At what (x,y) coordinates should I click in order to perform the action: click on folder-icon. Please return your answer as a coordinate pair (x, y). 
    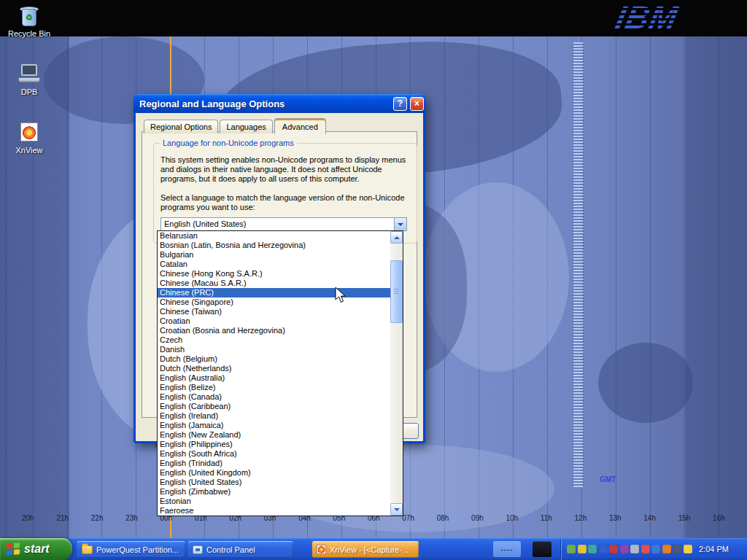
    Looking at the image, I should click on (88, 550).